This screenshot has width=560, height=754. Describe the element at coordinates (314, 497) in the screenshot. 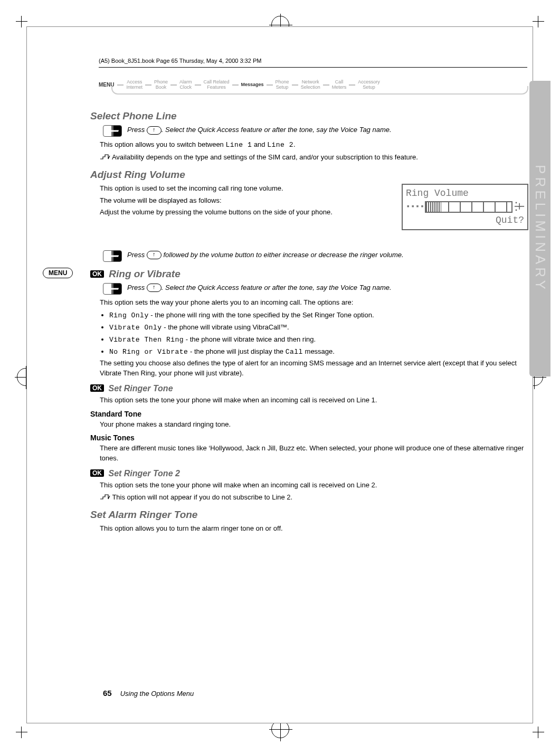

I see `set-ringer-tone2-p2: This option will not appear if you do no…` at that location.